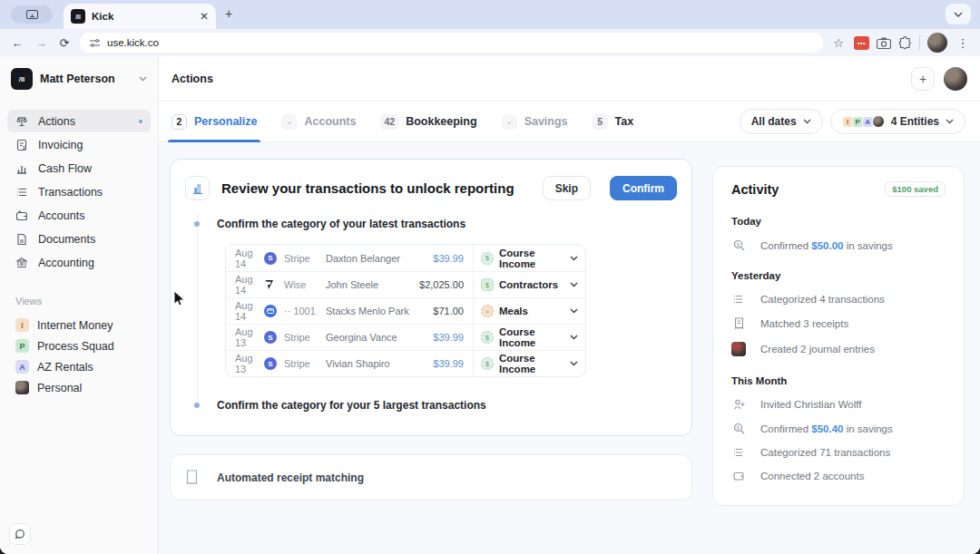 The height and width of the screenshot is (554, 980). What do you see at coordinates (406, 285) in the screenshot?
I see `transaction-row: Aug 14 Wise John Steele $2,025.00 $ Cont…` at bounding box center [406, 285].